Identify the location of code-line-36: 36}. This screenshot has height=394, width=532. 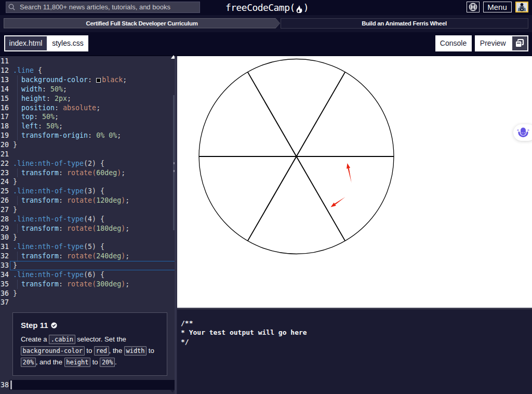
(86, 294).